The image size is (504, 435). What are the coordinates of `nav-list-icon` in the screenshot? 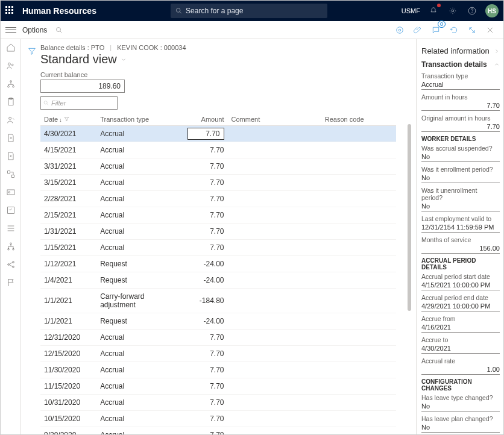 It's located at (11, 228).